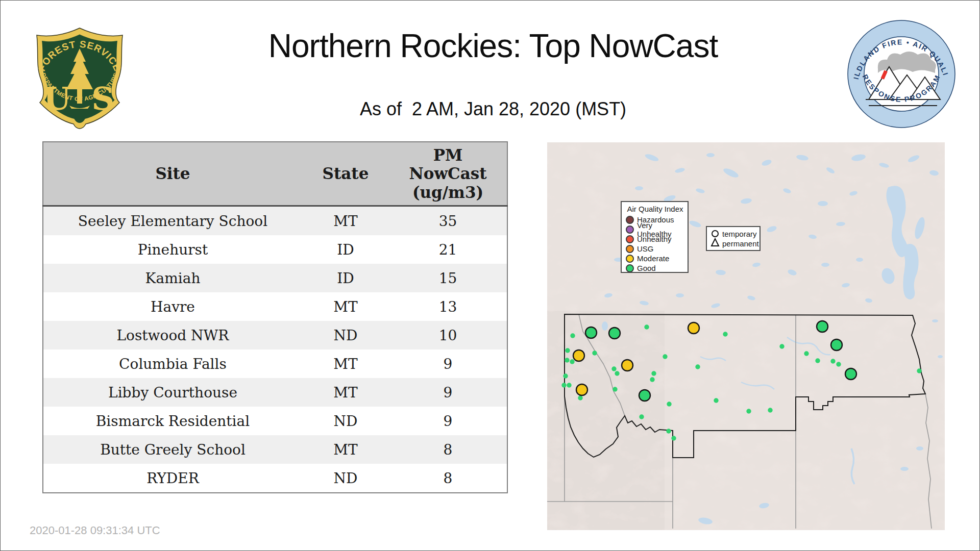 This screenshot has height=551, width=980. What do you see at coordinates (173, 421) in the screenshot?
I see `cell-site: Bismarck Residential` at bounding box center [173, 421].